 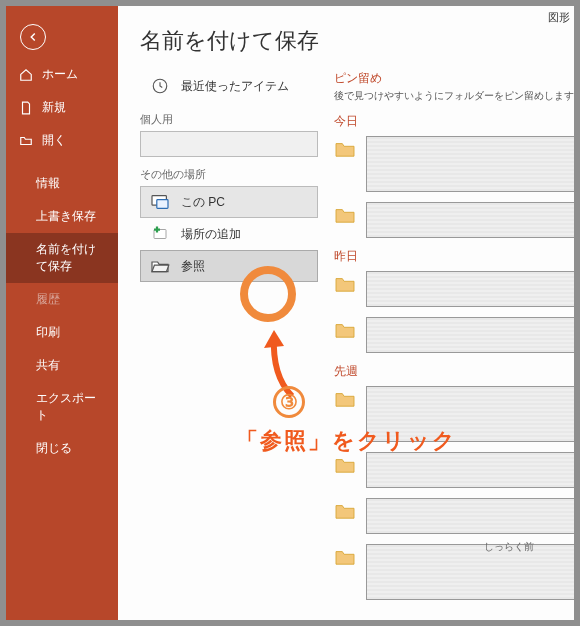 I want to click on back-button, so click(x=33, y=37).